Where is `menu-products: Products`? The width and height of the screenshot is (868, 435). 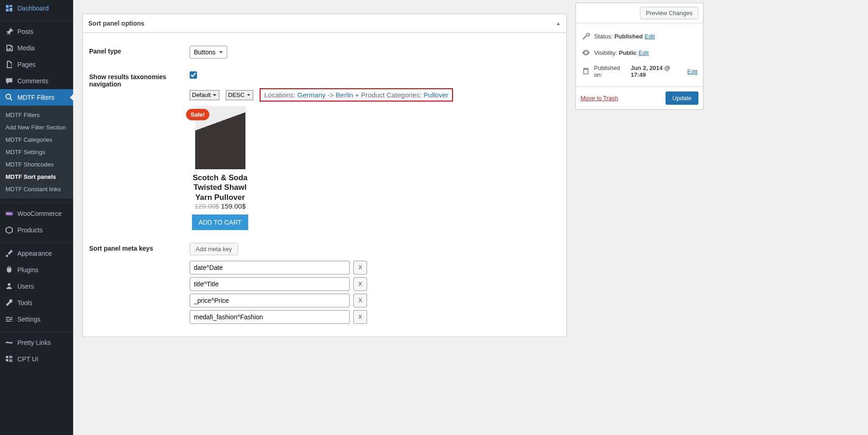 menu-products: Products is located at coordinates (37, 230).